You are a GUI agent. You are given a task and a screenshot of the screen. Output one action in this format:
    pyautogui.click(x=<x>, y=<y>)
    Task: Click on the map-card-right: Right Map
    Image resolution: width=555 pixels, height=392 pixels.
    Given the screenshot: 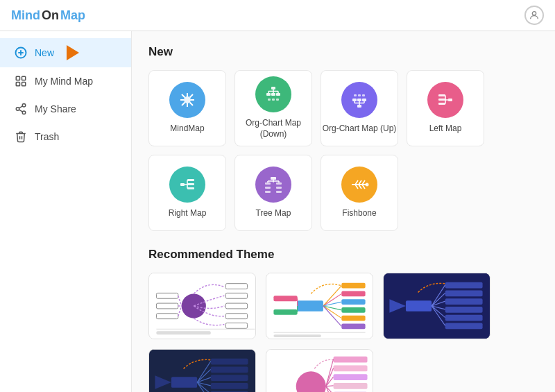 What is the action you would take?
    pyautogui.click(x=187, y=193)
    